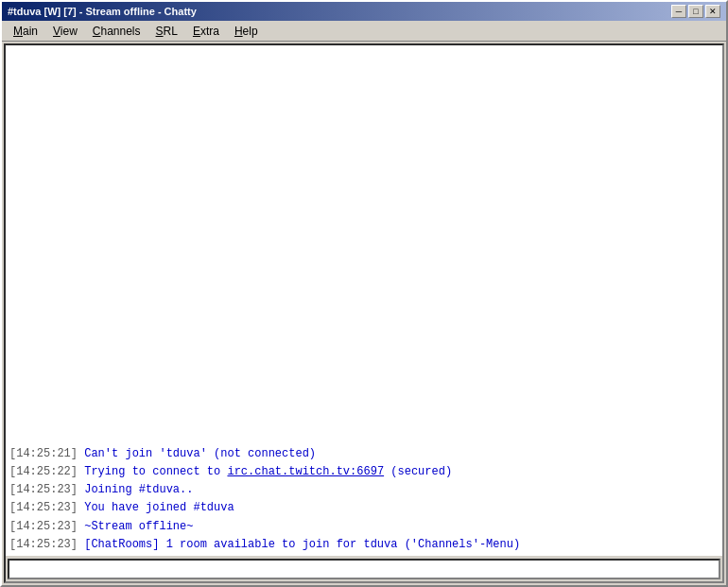 This screenshot has height=587, width=728. What do you see at coordinates (364, 11) in the screenshot?
I see `title-bar: #tduva [W] [7] - Stream offline - Chatty…` at bounding box center [364, 11].